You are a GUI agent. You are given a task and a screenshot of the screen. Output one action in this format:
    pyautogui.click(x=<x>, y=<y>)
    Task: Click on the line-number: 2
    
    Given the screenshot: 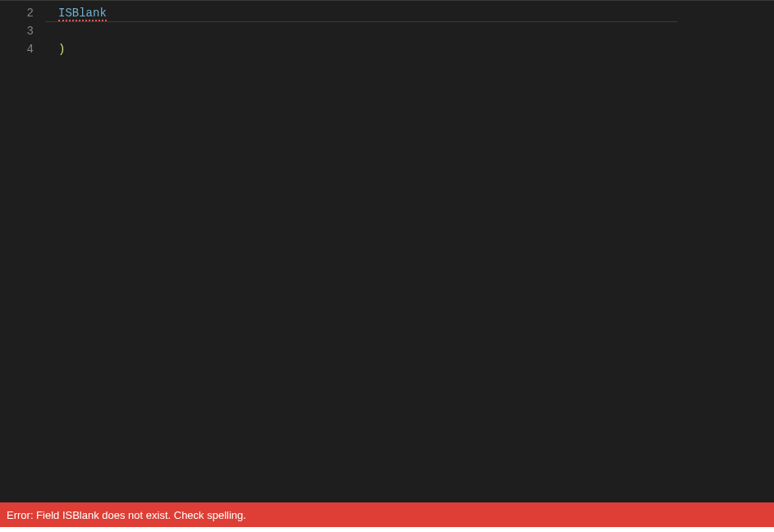 What is the action you would take?
    pyautogui.click(x=16, y=13)
    